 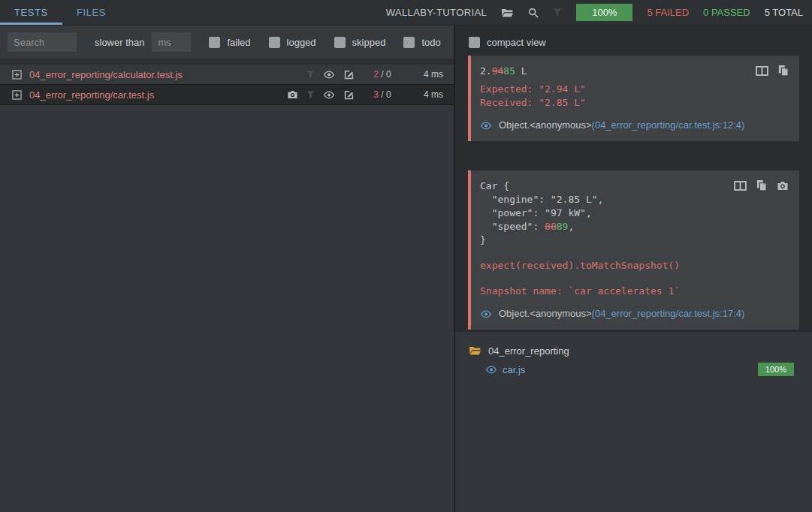 I want to click on checkbox-logged: logged, so click(x=293, y=42).